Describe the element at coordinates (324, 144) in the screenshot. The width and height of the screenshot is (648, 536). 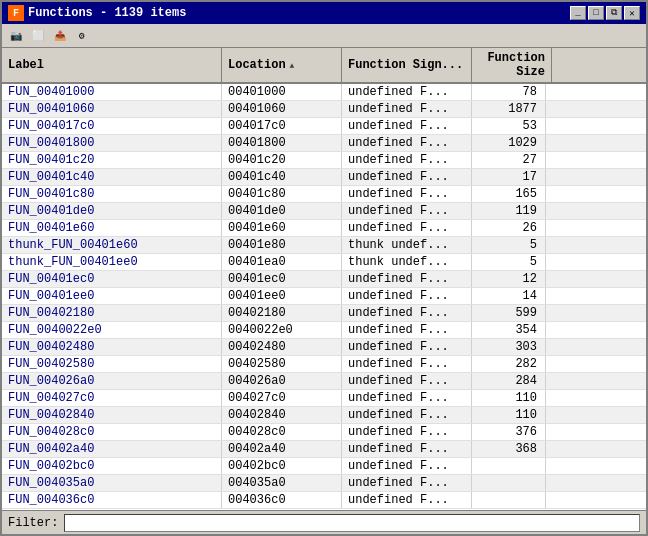
I see `table-row: FUN_0040180000401800undefined F...1029` at that location.